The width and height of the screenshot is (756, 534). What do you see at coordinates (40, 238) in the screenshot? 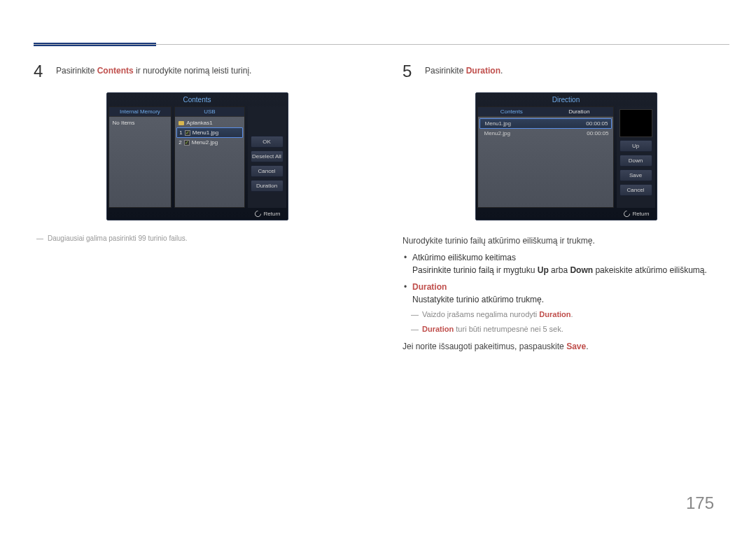
I see `dash-icon: ―` at bounding box center [40, 238].